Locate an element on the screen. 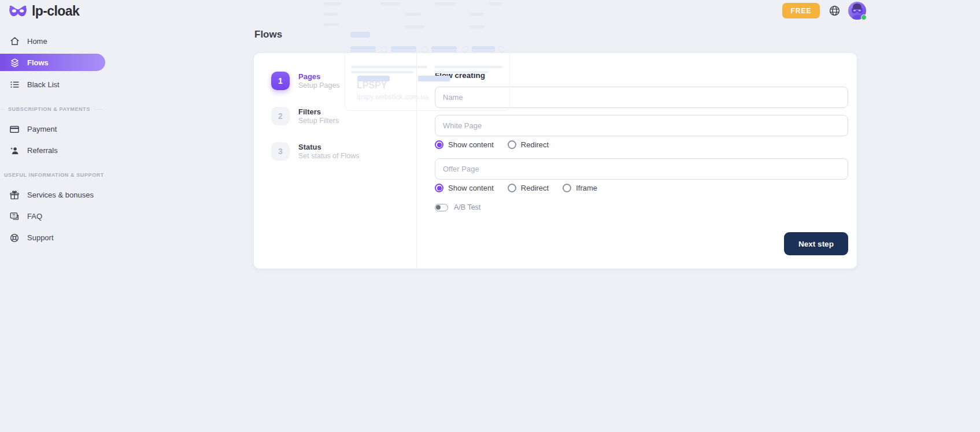 The width and height of the screenshot is (980, 432). user-avatar is located at coordinates (857, 10).